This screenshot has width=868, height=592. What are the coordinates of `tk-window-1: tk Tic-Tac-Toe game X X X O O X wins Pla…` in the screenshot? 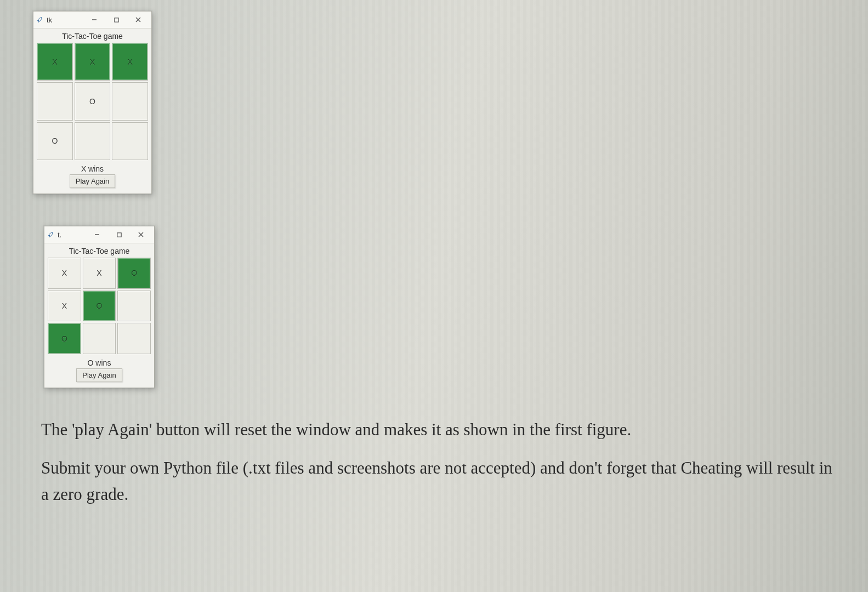 It's located at (92, 103).